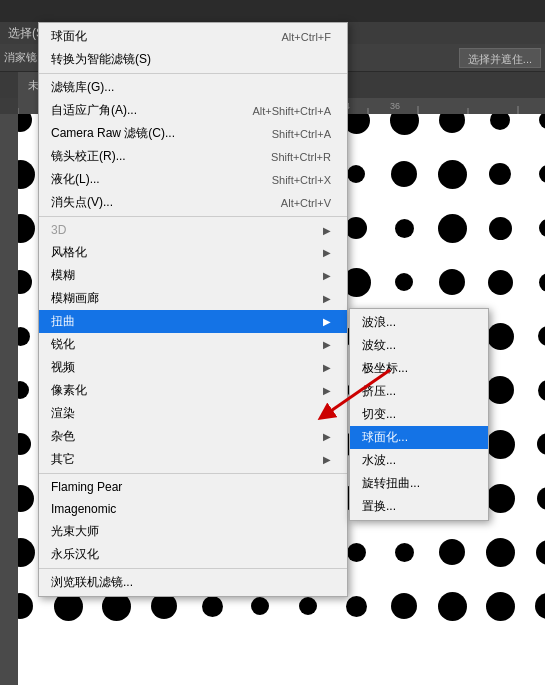  What do you see at coordinates (419, 506) in the screenshot?
I see `displace-item: 置换...` at bounding box center [419, 506].